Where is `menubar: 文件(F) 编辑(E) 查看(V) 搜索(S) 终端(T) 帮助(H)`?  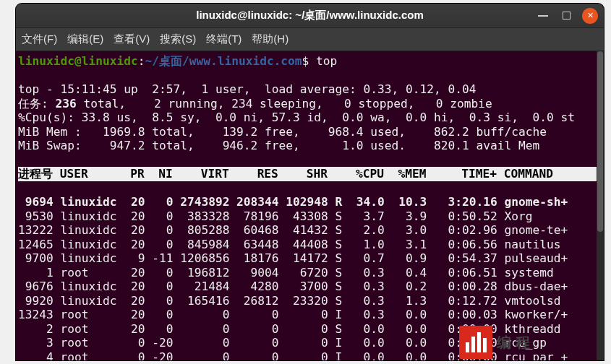
menubar: 文件(F) 编辑(E) 查看(V) 搜索(S) 终端(T) 帮助(H) is located at coordinates (309, 40).